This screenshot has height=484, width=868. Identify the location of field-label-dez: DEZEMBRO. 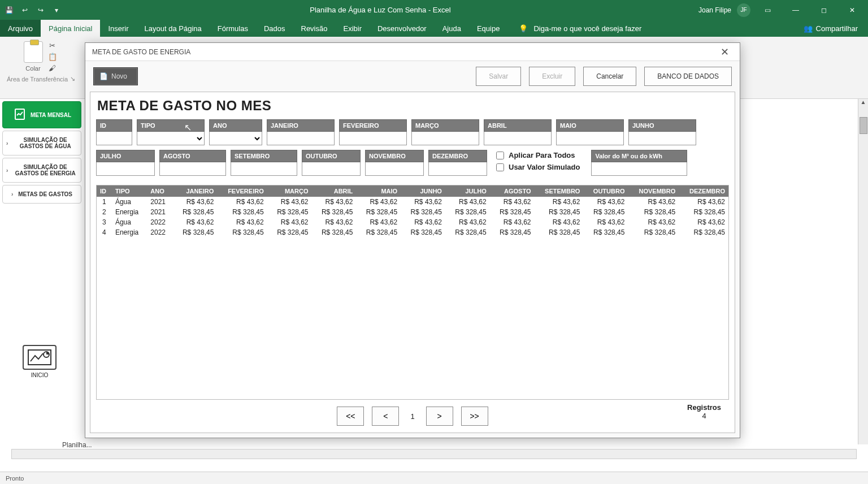
(458, 156).